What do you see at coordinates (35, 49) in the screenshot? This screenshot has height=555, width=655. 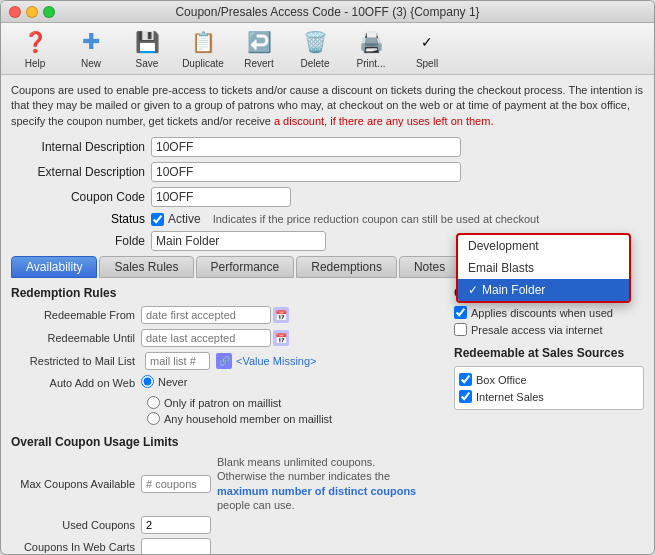 I see `help-button: ❓ Help` at bounding box center [35, 49].